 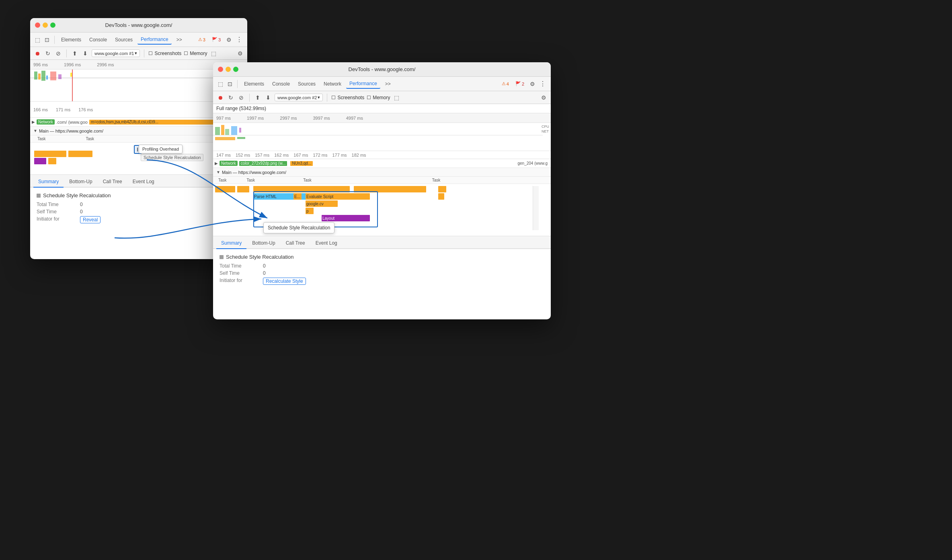 I want to click on record-icon-2: ⏺, so click(x=220, y=98).